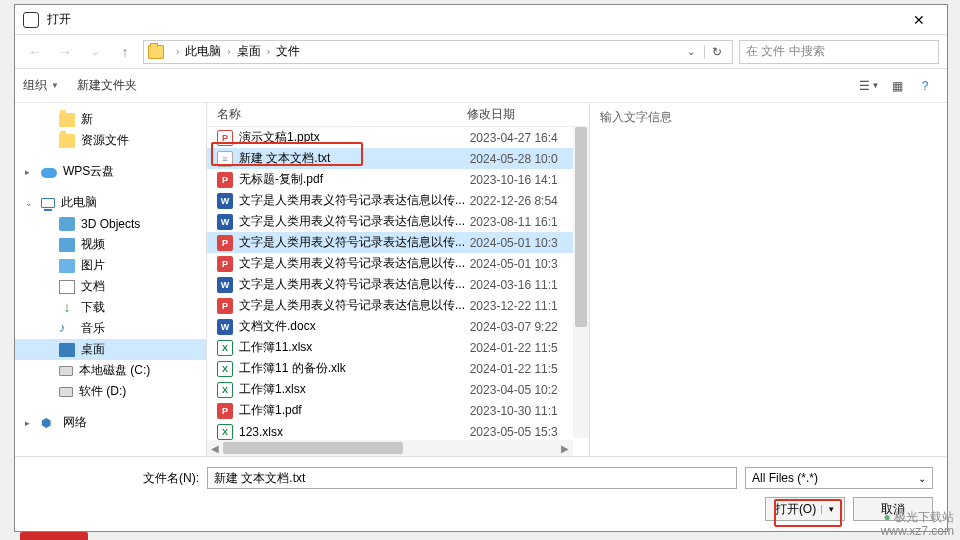  Describe the element at coordinates (354, 326) in the screenshot. I see `file-name: 文档文件.docx` at that location.